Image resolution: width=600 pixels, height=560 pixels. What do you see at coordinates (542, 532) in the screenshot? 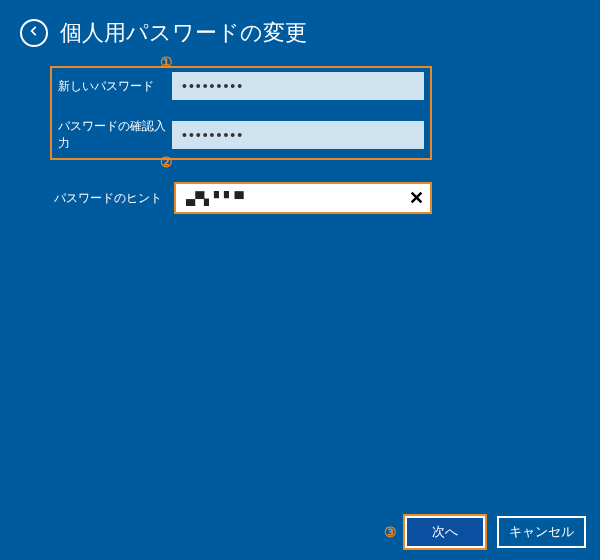
I see `cancel-button: キャンセル` at bounding box center [542, 532].